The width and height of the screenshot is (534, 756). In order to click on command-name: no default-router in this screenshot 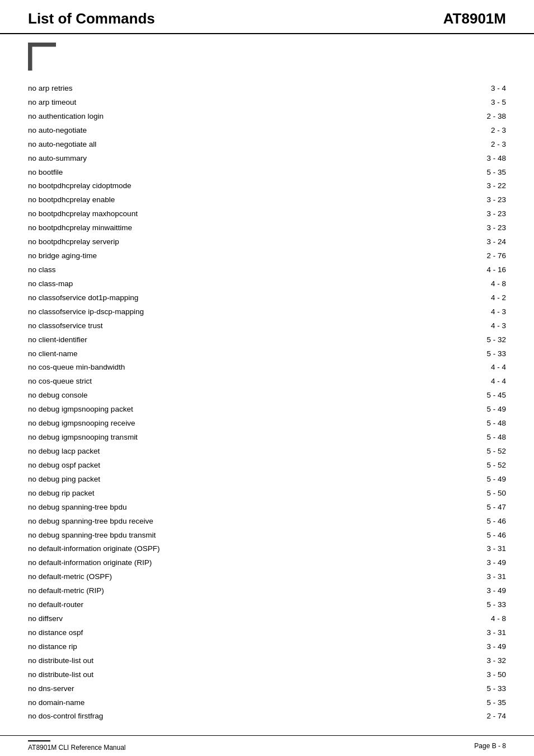, I will do `click(245, 605)`.